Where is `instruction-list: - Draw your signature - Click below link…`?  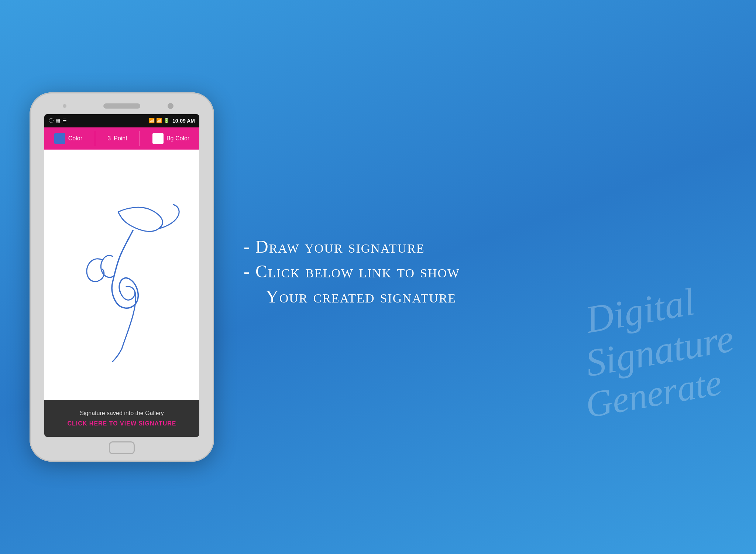
instruction-list: - Draw your signature - Click below link… is located at coordinates (485, 271).